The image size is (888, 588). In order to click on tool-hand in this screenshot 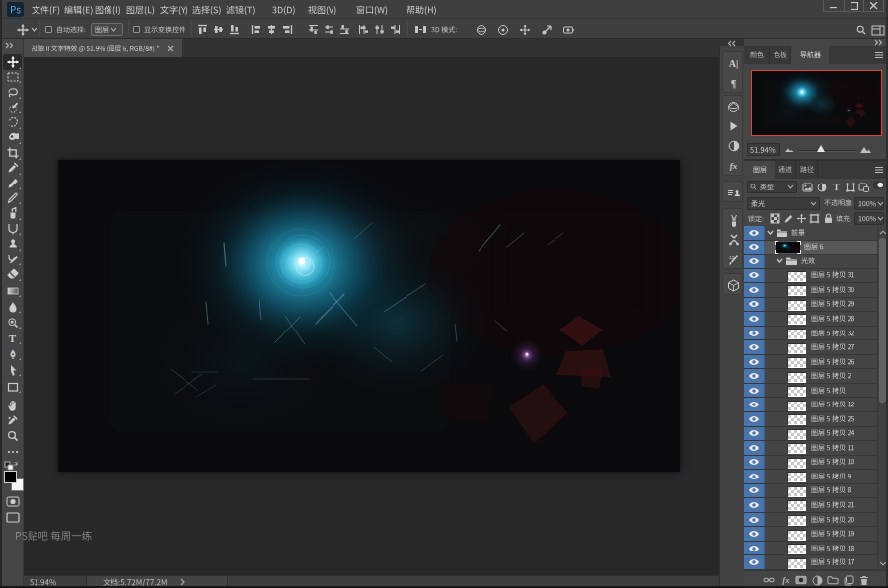, I will do `click(12, 406)`.